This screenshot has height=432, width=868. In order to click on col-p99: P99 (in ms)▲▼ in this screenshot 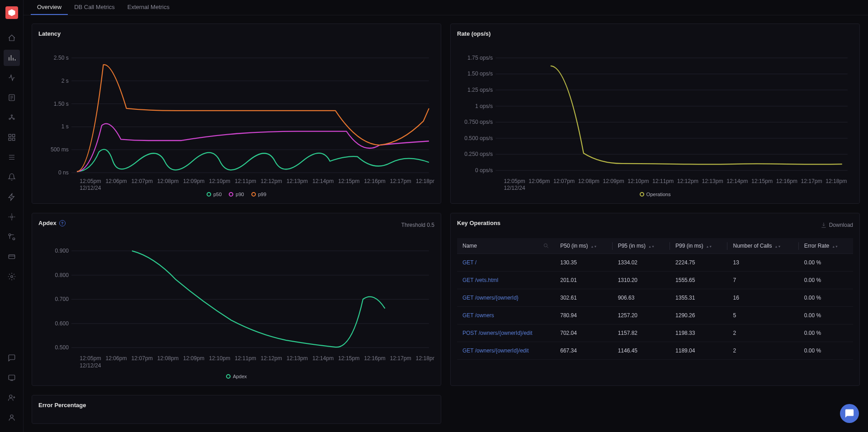, I will do `click(699, 246)`.